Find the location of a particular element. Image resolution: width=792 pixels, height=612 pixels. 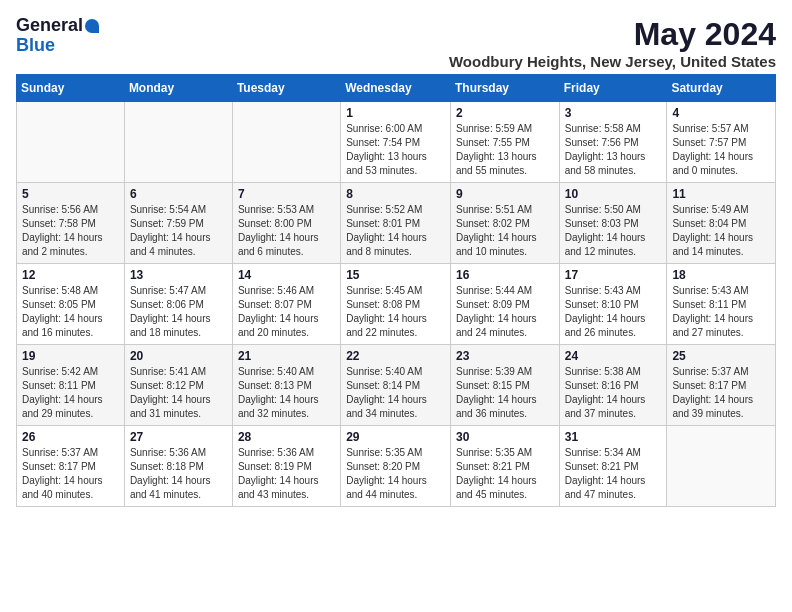

calendar-cell: 9Sunrise: 5:51 AM Sunset: 8:02 PM Daylig… is located at coordinates (504, 224).